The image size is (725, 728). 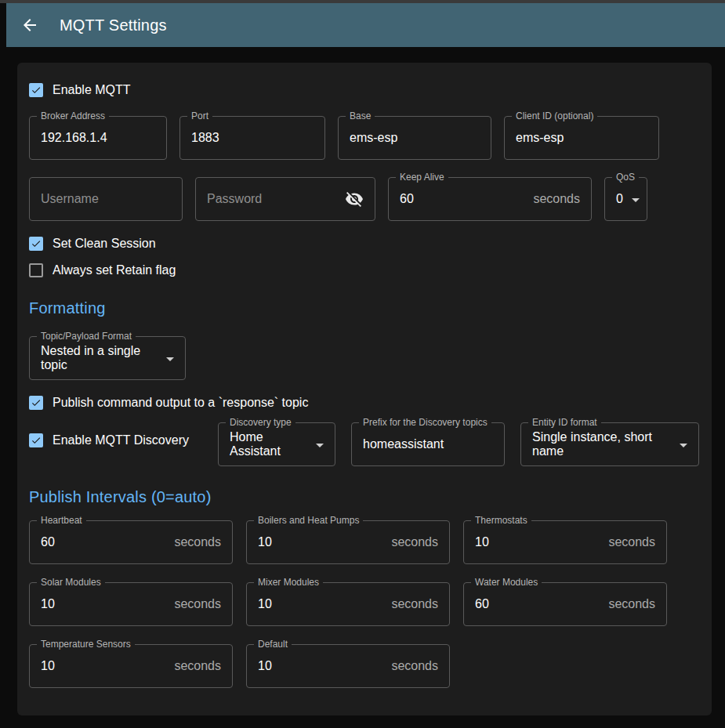 I want to click on client-id-field: Client ID (optional), so click(x=582, y=138).